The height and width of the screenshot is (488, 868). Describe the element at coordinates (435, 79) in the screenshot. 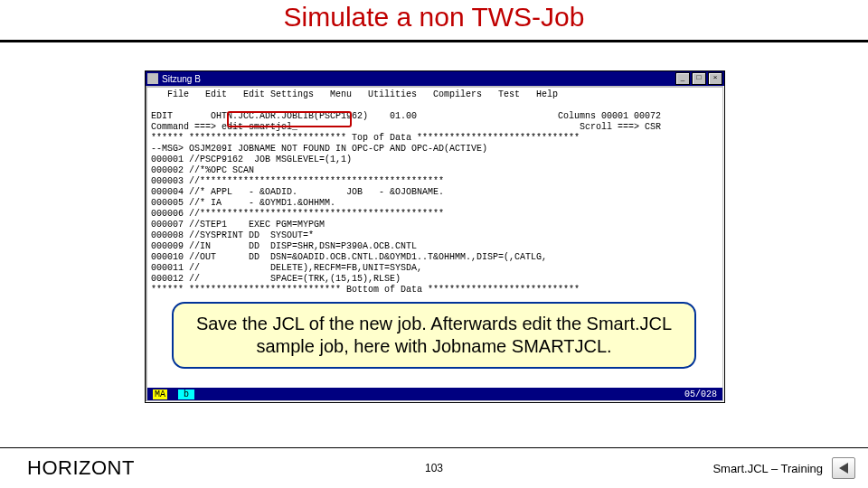

I see `window-titlebar: Sitzung B _ □ ×` at that location.